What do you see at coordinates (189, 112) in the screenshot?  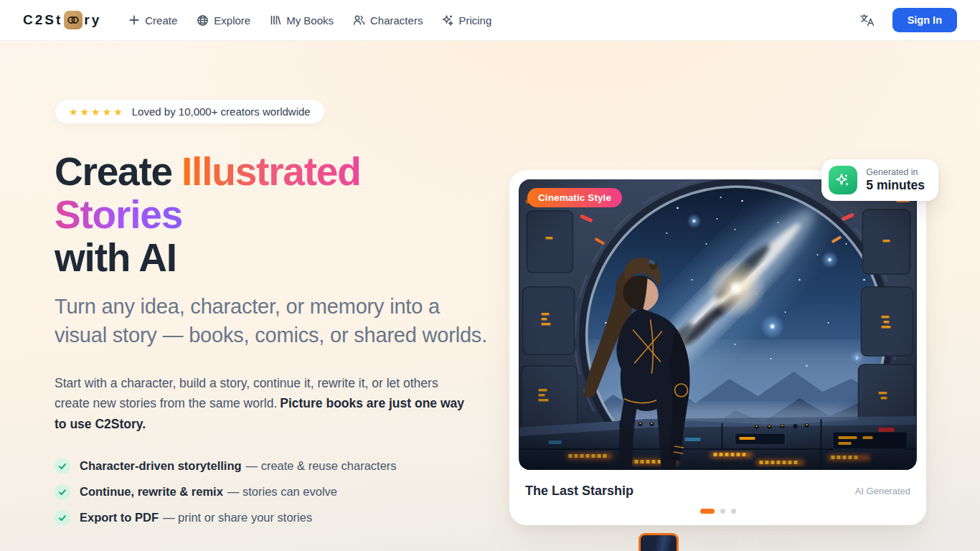 I see `rating-badge: ★★★★★ Loved by 10,000+ creators worldwid…` at bounding box center [189, 112].